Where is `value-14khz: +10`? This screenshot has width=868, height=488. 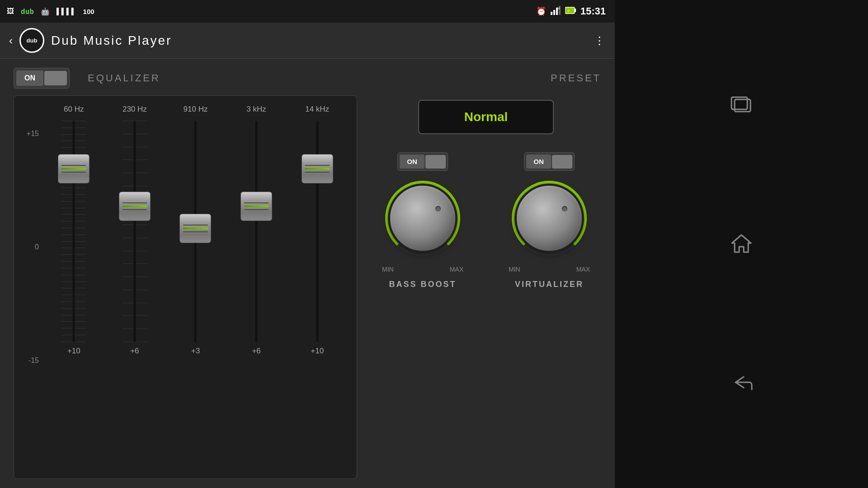 value-14khz: +10 is located at coordinates (317, 351).